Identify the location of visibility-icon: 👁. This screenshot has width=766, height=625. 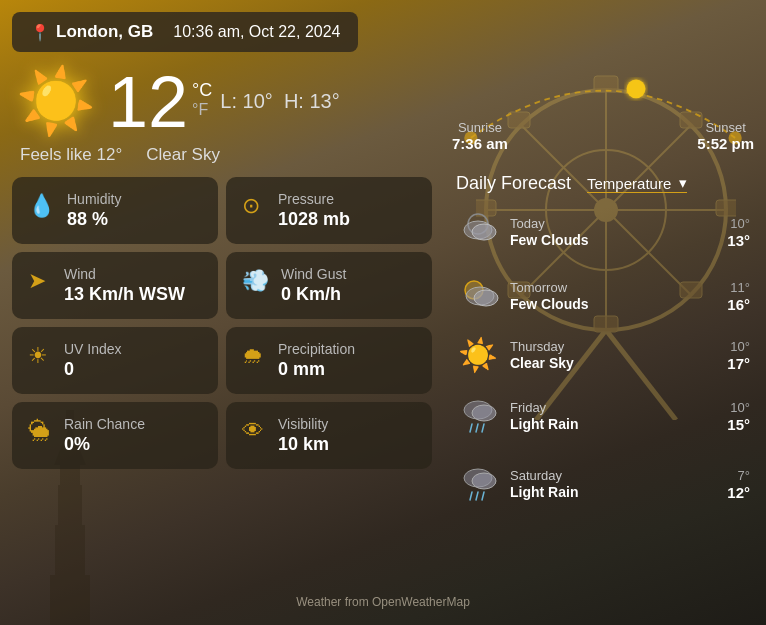
(254, 431).